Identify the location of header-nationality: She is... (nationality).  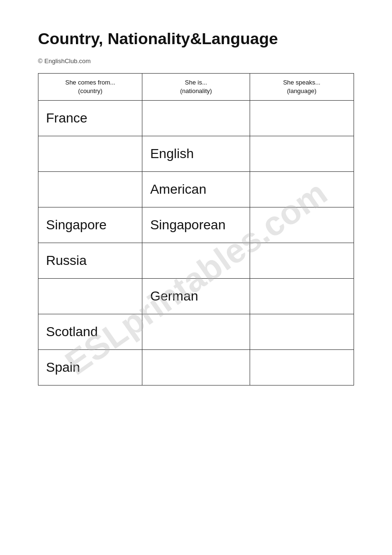
(196, 86).